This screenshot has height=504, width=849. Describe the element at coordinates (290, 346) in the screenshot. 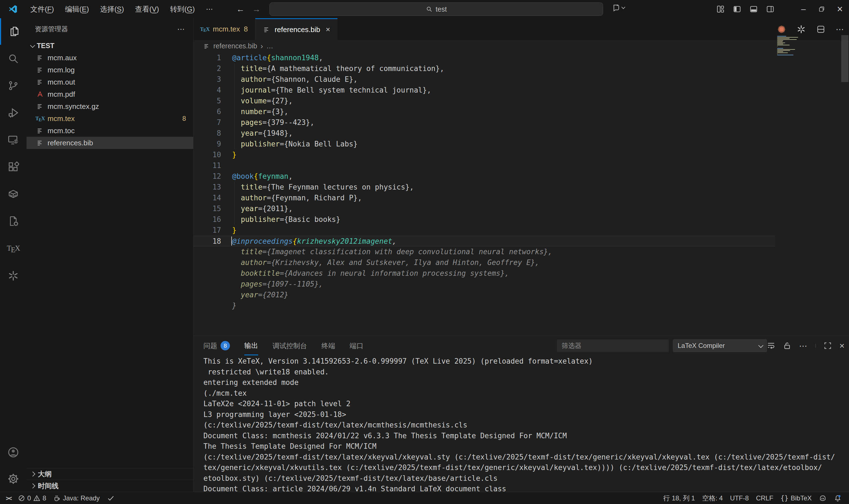

I see `panel-tab-debug-console: 调试控制台` at that location.